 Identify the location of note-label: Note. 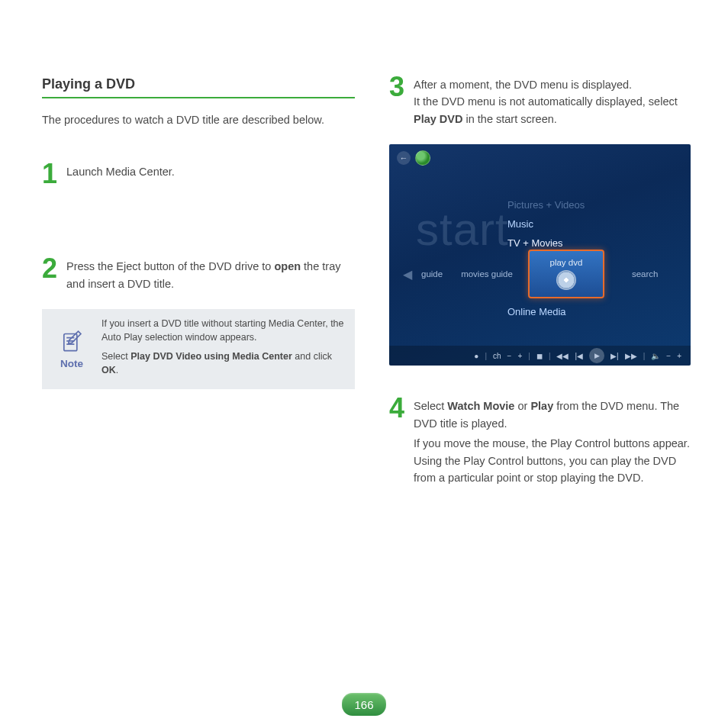
(72, 364).